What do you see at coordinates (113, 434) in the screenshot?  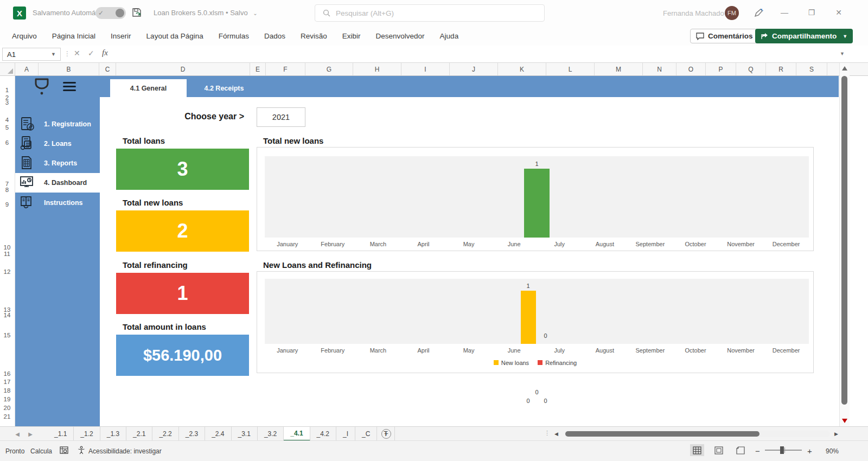 I see `sheet-tab-13: _1.3` at bounding box center [113, 434].